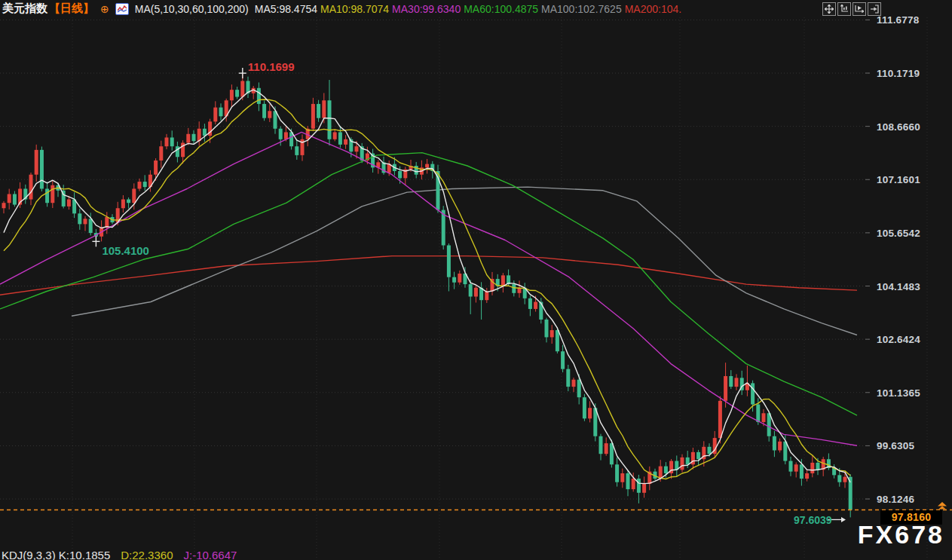 The image size is (952, 560). What do you see at coordinates (898, 339) in the screenshot?
I see `price-axis-label: 102.6424` at bounding box center [898, 339].